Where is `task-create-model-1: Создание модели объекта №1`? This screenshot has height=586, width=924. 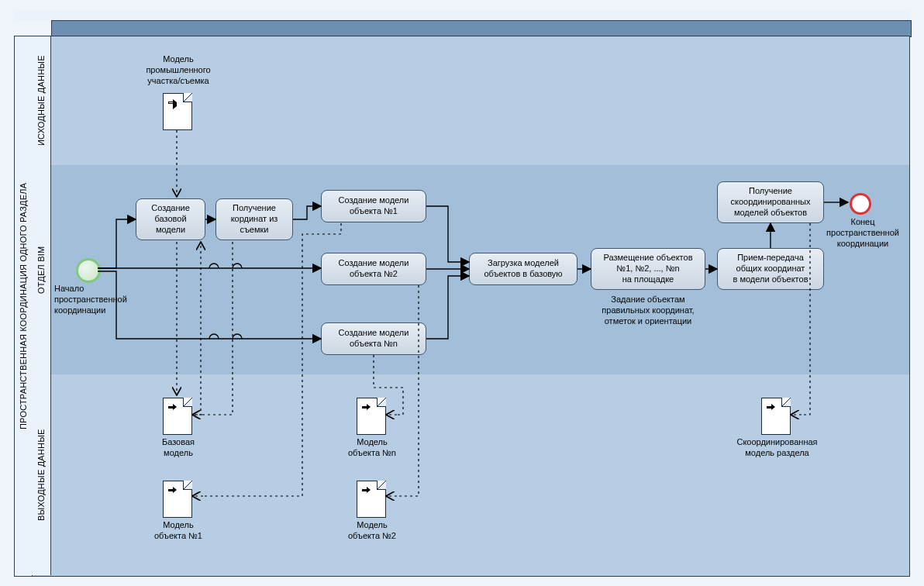 task-create-model-1: Создание модели объекта №1 is located at coordinates (374, 206).